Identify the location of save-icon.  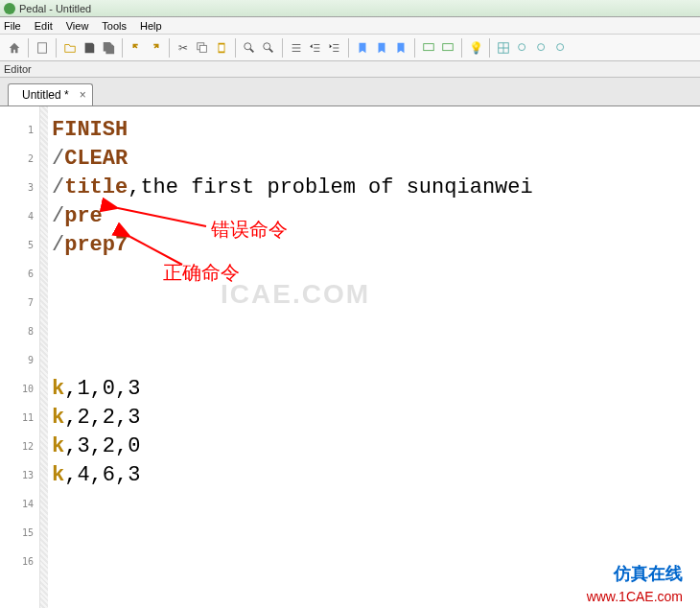
(89, 48).